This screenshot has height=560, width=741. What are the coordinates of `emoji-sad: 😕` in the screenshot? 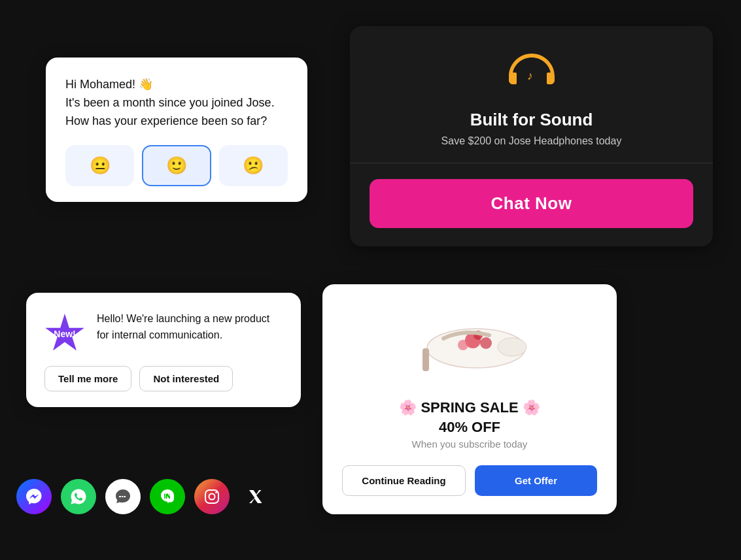 It's located at (254, 166).